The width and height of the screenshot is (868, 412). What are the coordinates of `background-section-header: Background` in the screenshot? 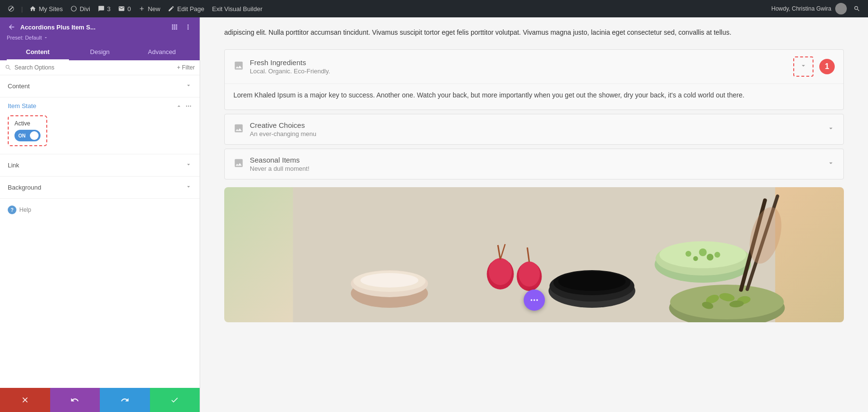 It's located at (100, 187).